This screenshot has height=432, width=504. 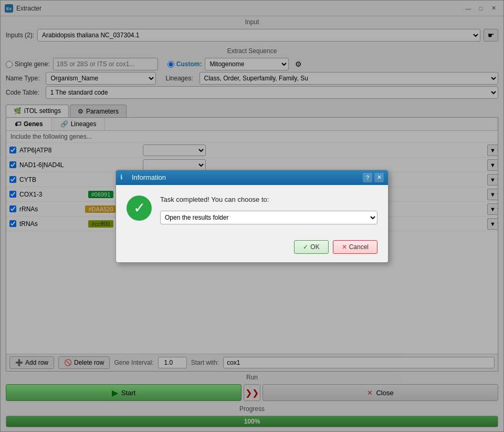 What do you see at coordinates (269, 218) in the screenshot?
I see `dialog-action-select: Open the results folder` at bounding box center [269, 218].